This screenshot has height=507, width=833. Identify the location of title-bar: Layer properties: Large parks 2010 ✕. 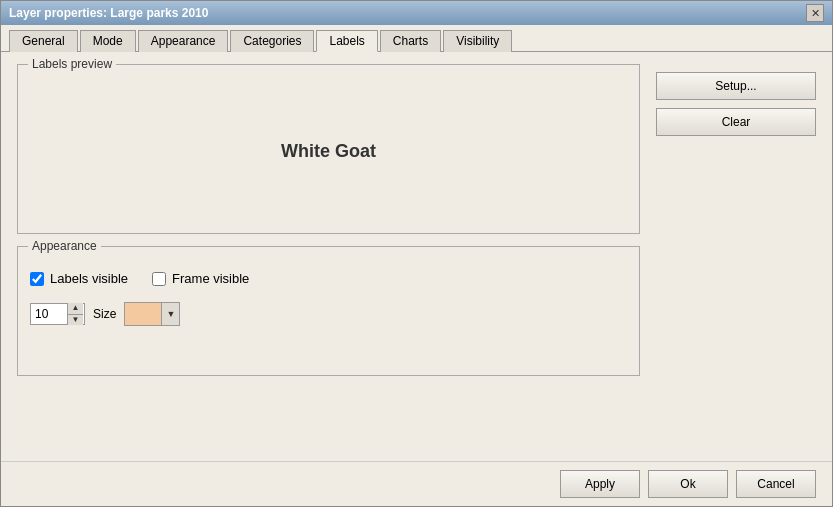
(416, 13).